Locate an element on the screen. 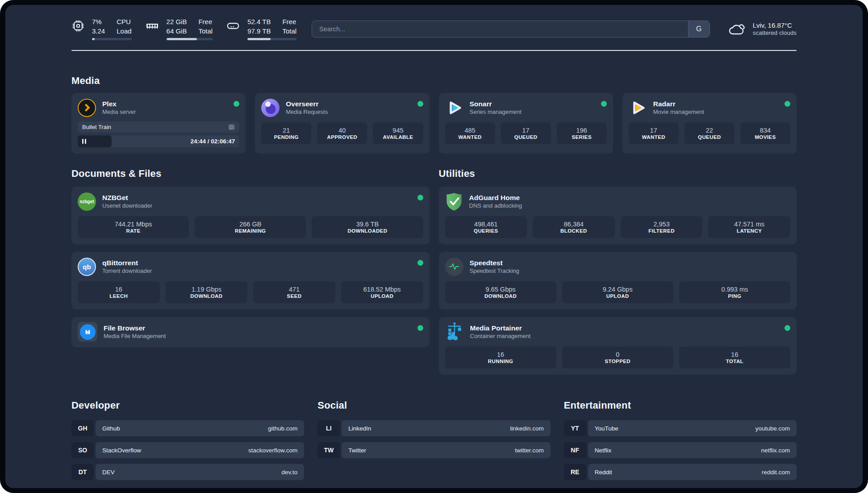 Image resolution: width=868 pixels, height=493 pixels. app-card-qbittorrent: qb qBittorrent Torrent downloader 16 LEE… is located at coordinates (250, 280).